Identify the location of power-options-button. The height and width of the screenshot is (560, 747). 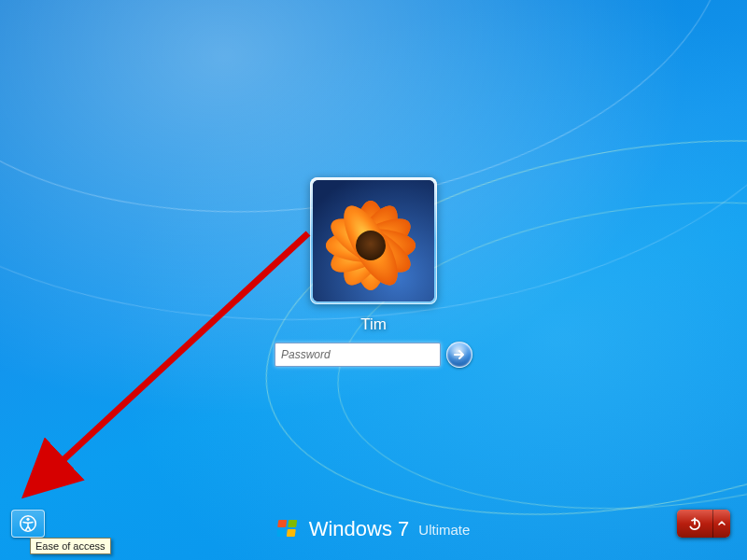
(722, 524).